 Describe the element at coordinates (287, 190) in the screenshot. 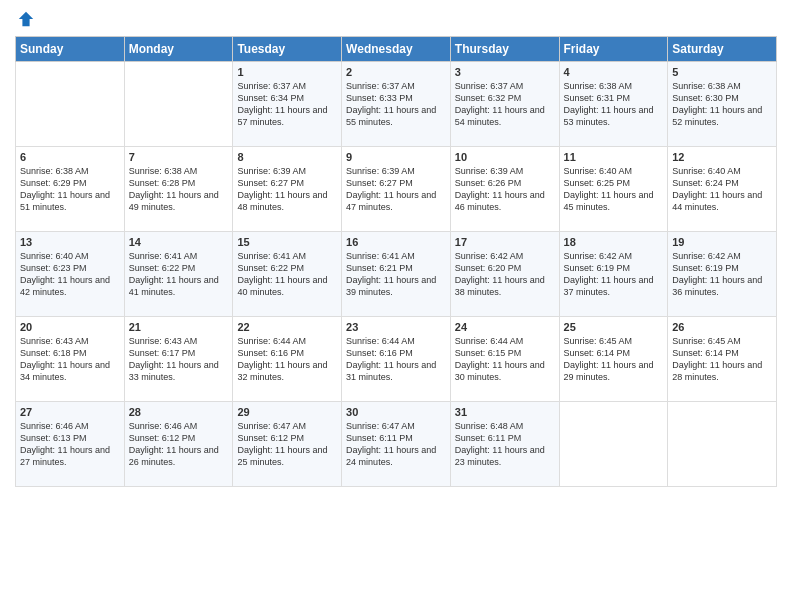

I see `day-content: Sunrise: 6:39 AM Sunset: 6:27 PM Dayligh…` at that location.